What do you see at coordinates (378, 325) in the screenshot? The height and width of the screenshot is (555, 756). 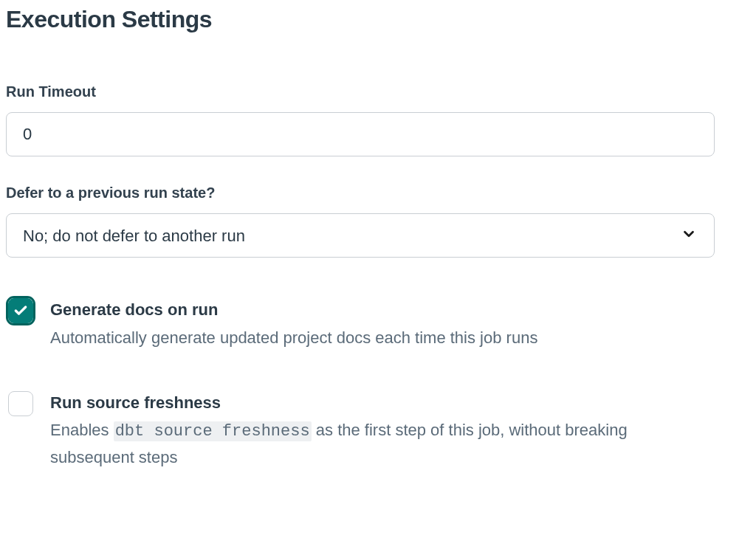 I see `generate-docs-row: Generate docs on run Automatically gener…` at bounding box center [378, 325].